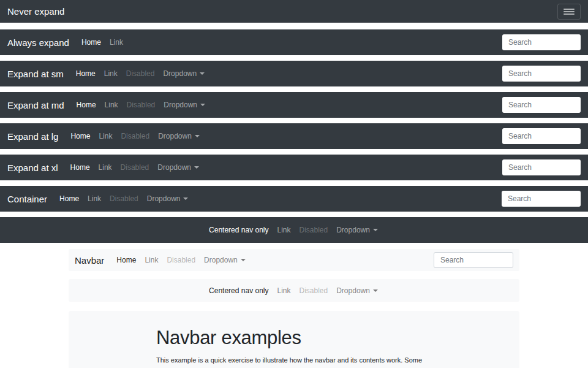  Describe the element at coordinates (36, 74) in the screenshot. I see `navbar-brand: Expand at sm` at that location.